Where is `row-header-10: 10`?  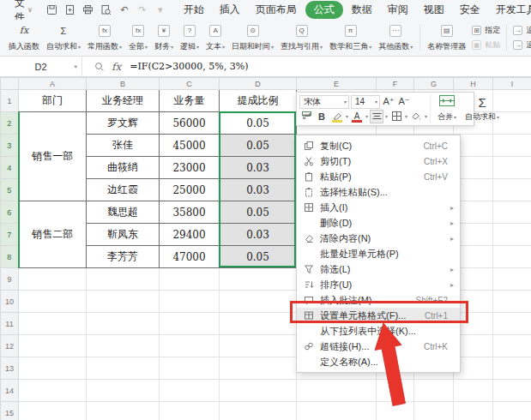
row-header-10: 10 is located at coordinates (10, 302).